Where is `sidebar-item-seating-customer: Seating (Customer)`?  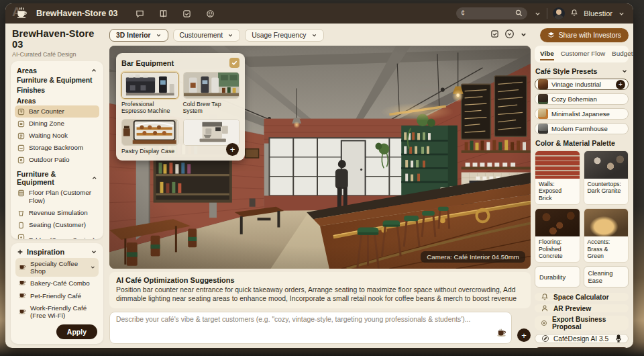 sidebar-item-seating-customer: Seating (Customer) is located at coordinates (57, 225).